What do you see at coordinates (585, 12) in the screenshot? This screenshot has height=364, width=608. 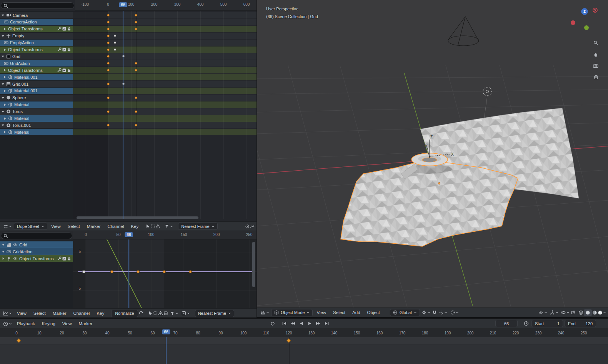 I see `gizmo-z-axis: Z` at bounding box center [585, 12].